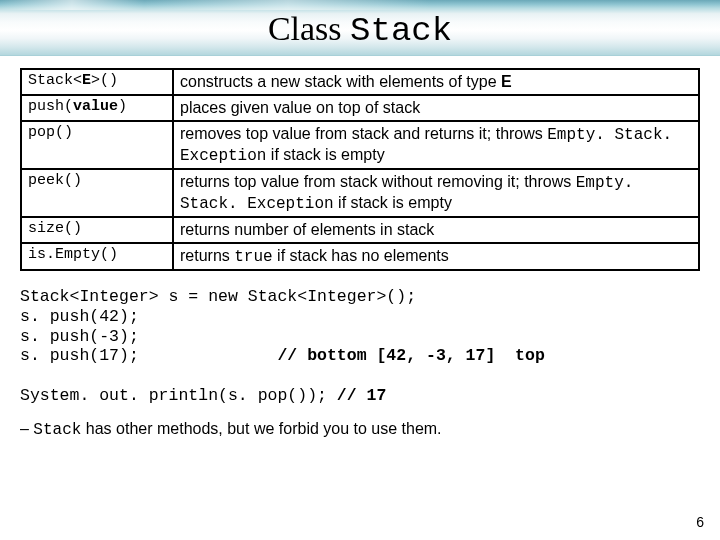  Describe the element at coordinates (436, 108) in the screenshot. I see `description-cell: places given value on top of stack` at that location.